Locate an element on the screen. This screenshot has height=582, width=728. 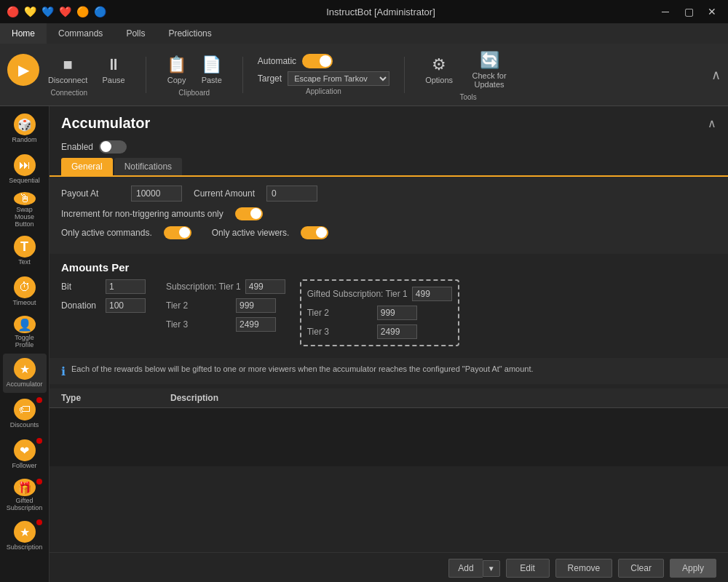
auto-row: Automatic is located at coordinates (323, 61).